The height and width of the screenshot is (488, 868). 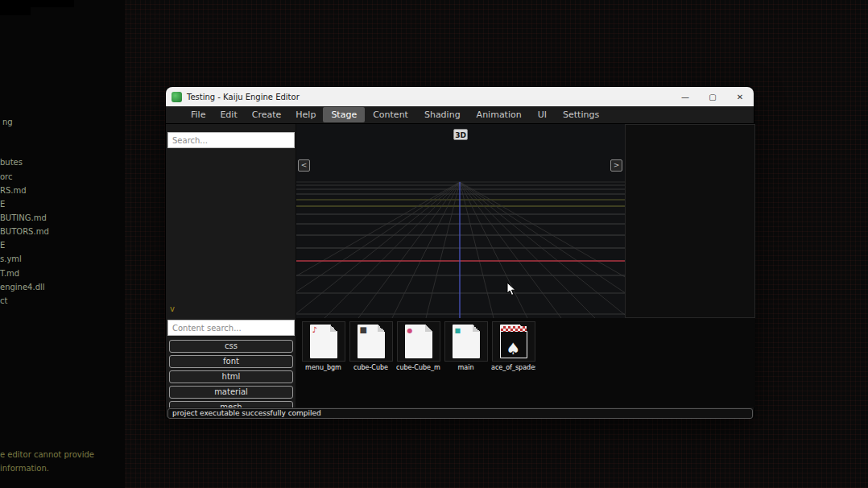 What do you see at coordinates (514, 341) in the screenshot?
I see `asset-icon: ♠` at bounding box center [514, 341].